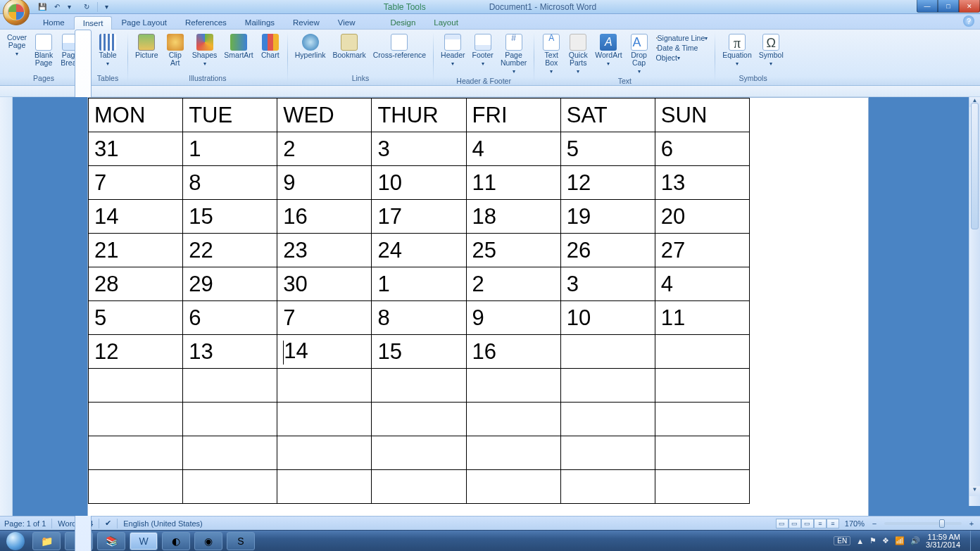 The width and height of the screenshot is (980, 551). I want to click on signature-line-button: Signature Line, so click(682, 38).